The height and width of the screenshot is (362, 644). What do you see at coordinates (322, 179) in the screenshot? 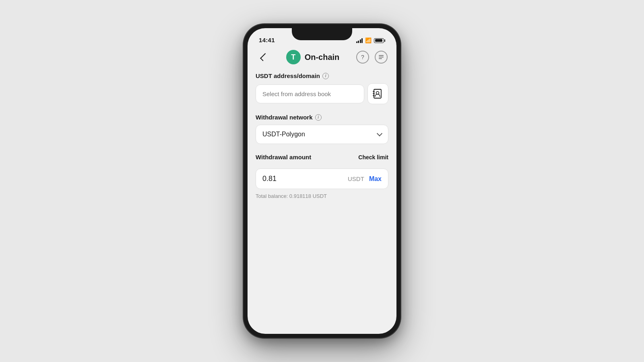
I see `amount-input-row: 0.81 USDT Max` at bounding box center [322, 179].